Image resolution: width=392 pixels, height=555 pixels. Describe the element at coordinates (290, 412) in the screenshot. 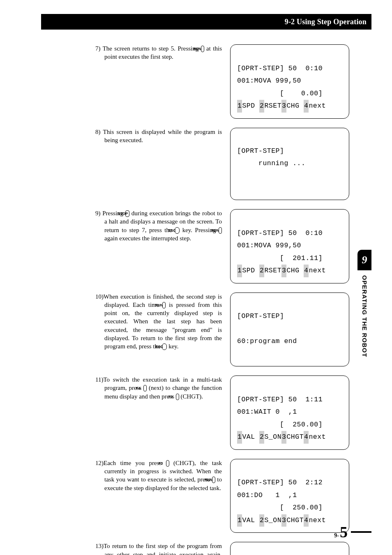

I see `lcd-display-5: [OPRT-STEP] 50 1:11 001:WAIT 0 ,1 [ 250.…` at that location.